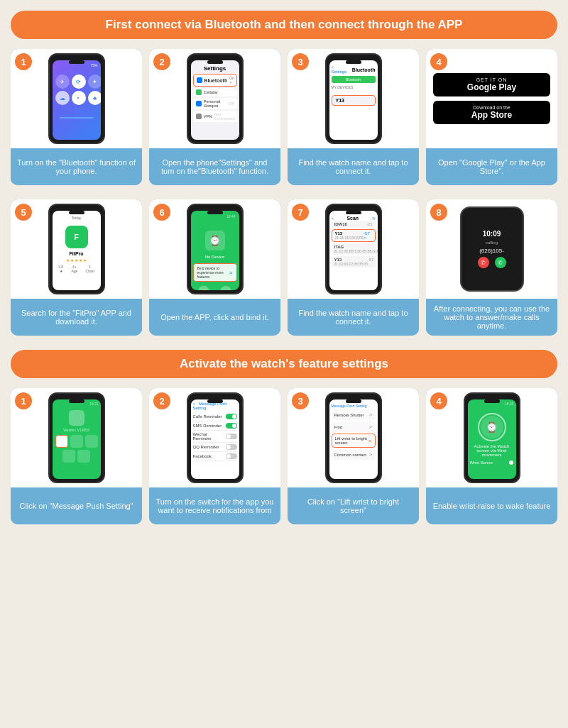  I want to click on step-image-2: 2 Settings Bluetooth On > Cellular, so click(214, 99).